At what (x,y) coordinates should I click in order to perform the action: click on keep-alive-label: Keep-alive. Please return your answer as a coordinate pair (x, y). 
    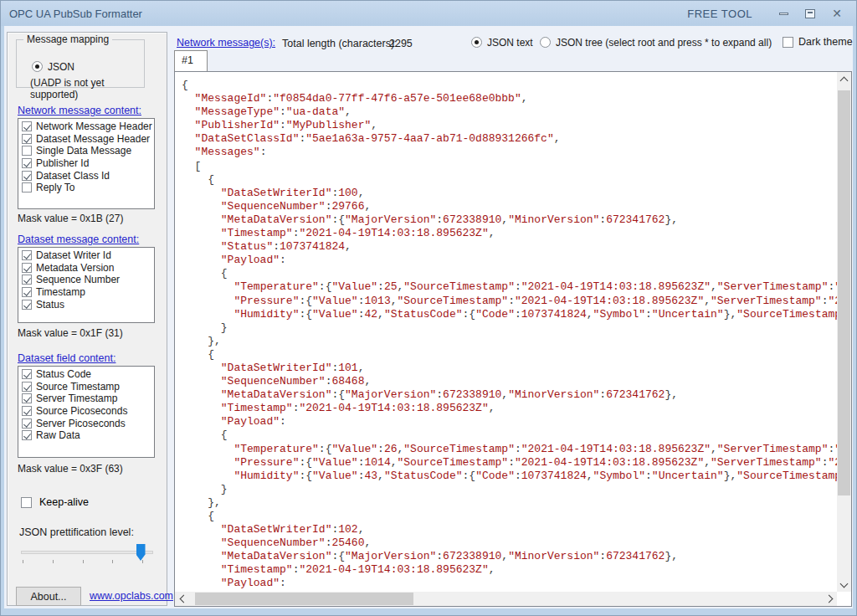
    Looking at the image, I should click on (64, 502).